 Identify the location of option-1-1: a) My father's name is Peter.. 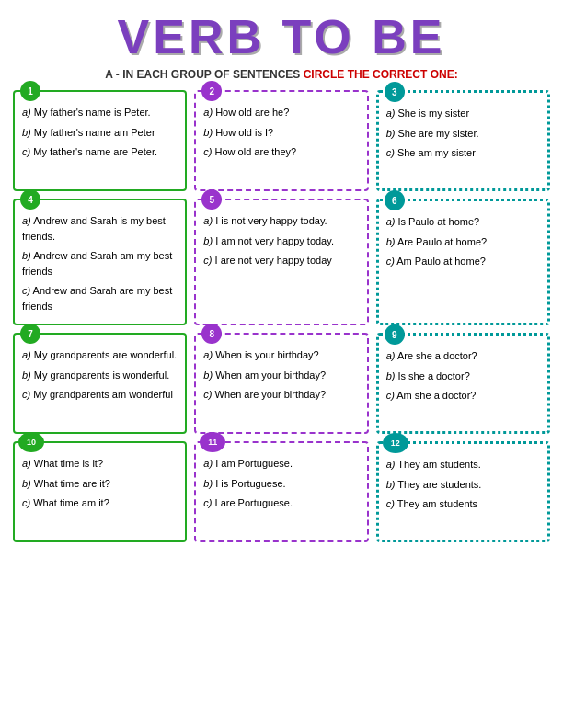
(99, 112).